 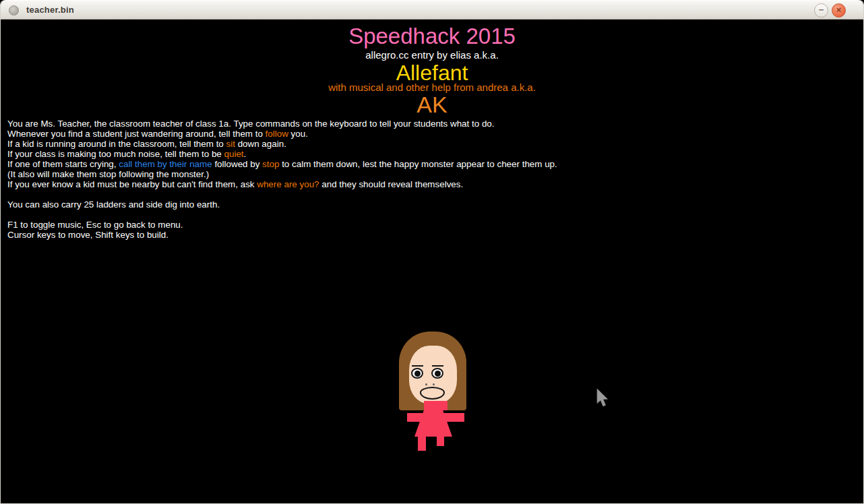 What do you see at coordinates (271, 164) in the screenshot?
I see `instruction-segment: stop` at bounding box center [271, 164].